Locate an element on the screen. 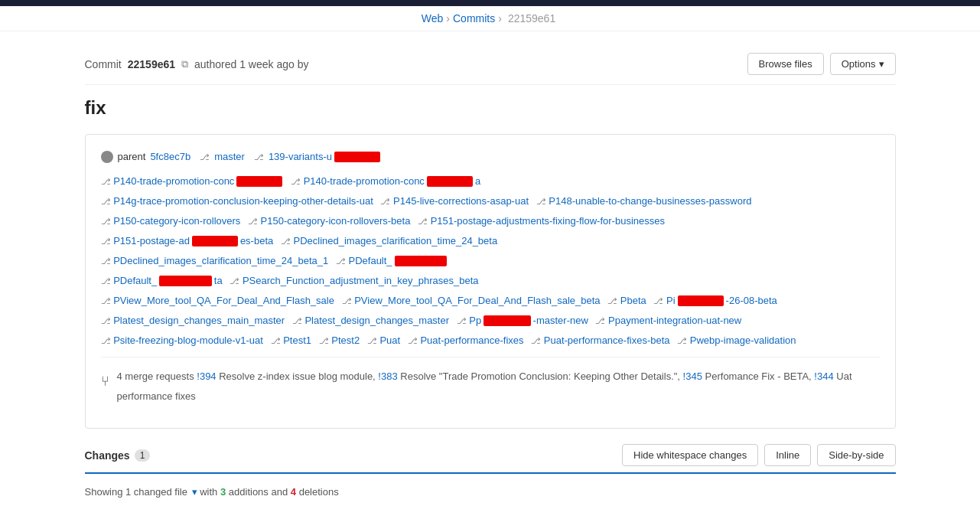 The image size is (980, 506). branch-master: master is located at coordinates (230, 157).